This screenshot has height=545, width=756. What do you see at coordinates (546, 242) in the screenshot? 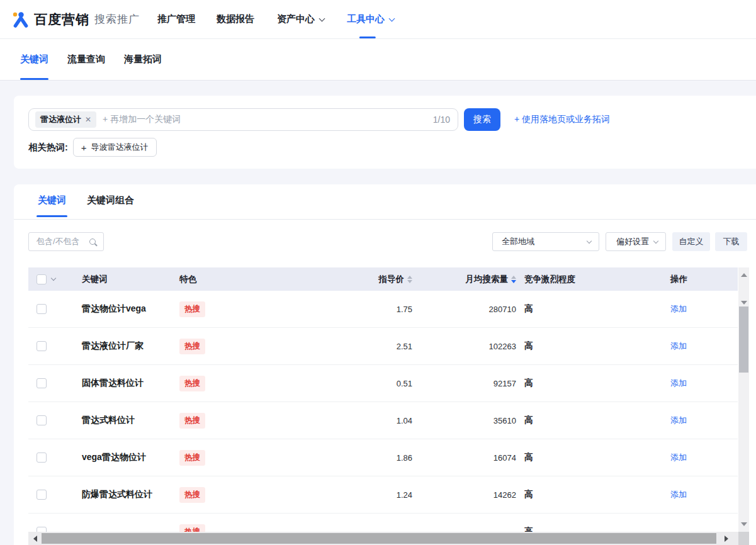
I see `region-select: 全部地域` at bounding box center [546, 242].